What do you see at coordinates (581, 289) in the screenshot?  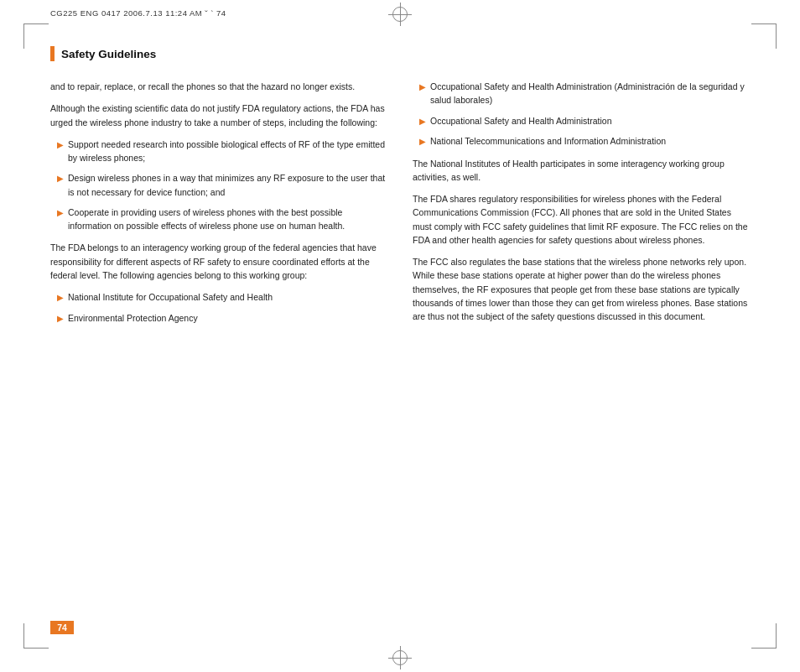 I see `right-para-3: The FCC also regulates the base stations…` at bounding box center [581, 289].